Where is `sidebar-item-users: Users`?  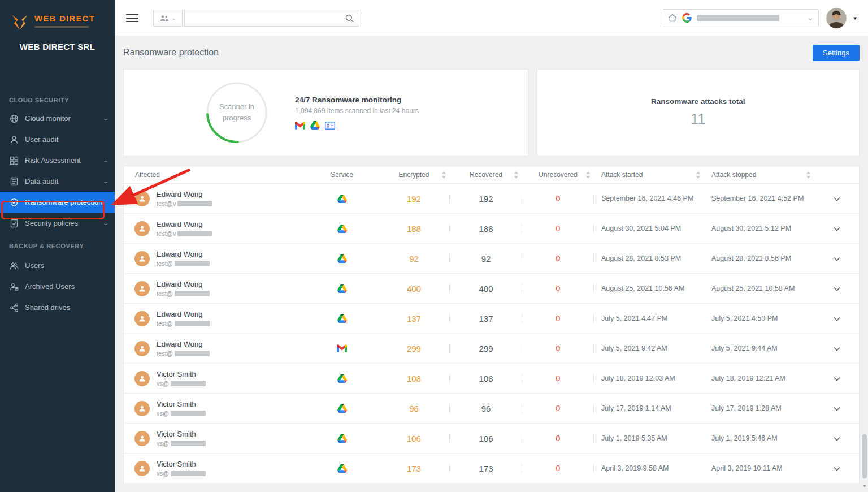
sidebar-item-users: Users is located at coordinates (58, 266).